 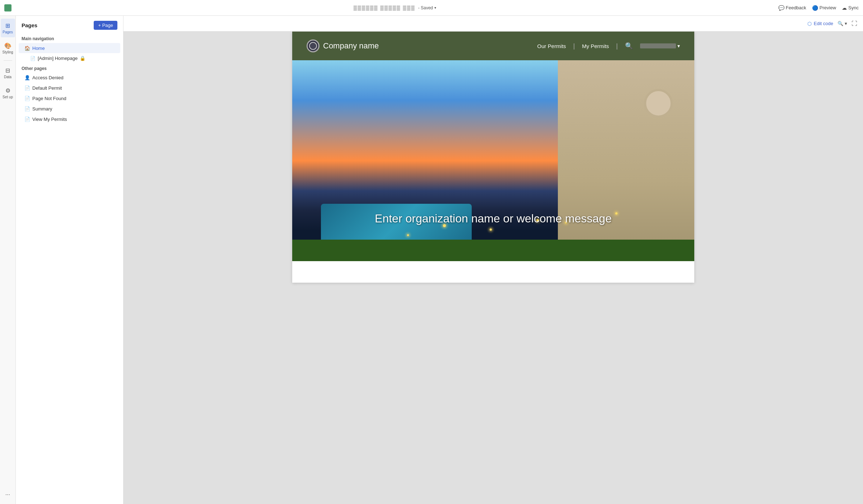 I want to click on sidebar-item-view-my-permits: 📄 View My Permits, so click(x=70, y=119).